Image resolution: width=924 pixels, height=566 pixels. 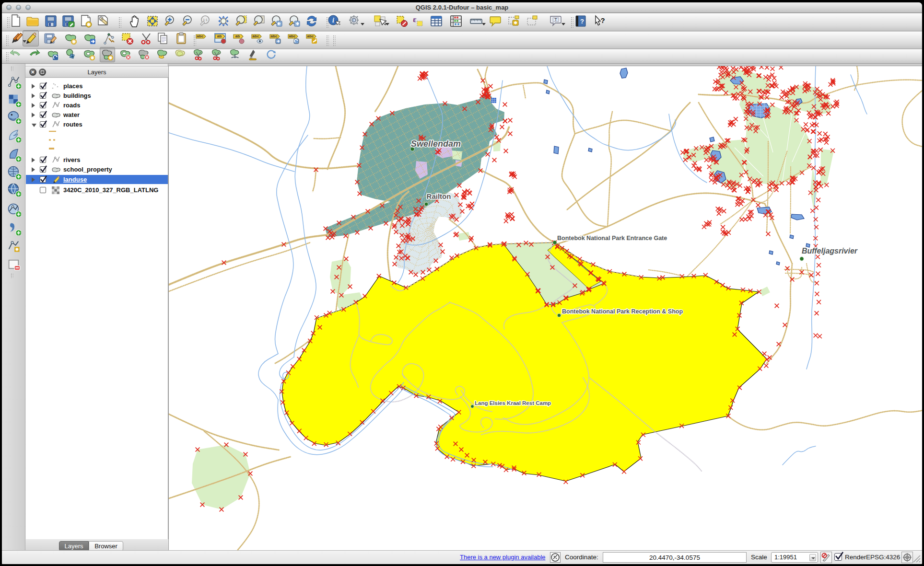 I want to click on svg-text: T, so click(x=556, y=20).